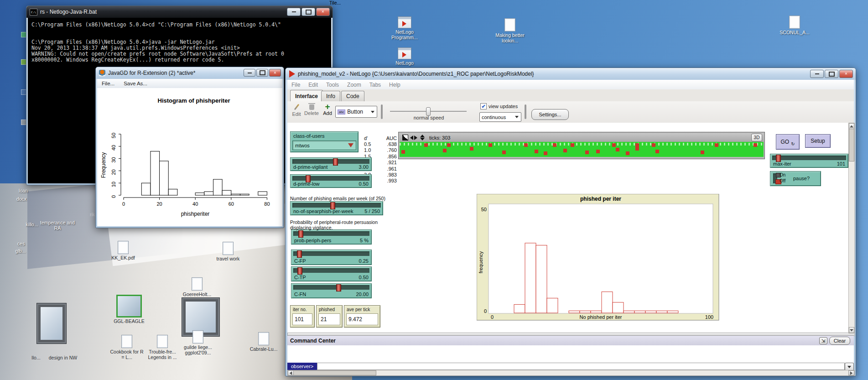  What do you see at coordinates (499, 106) in the screenshot?
I see `view-updates-toggle: ✔ view updates` at bounding box center [499, 106].